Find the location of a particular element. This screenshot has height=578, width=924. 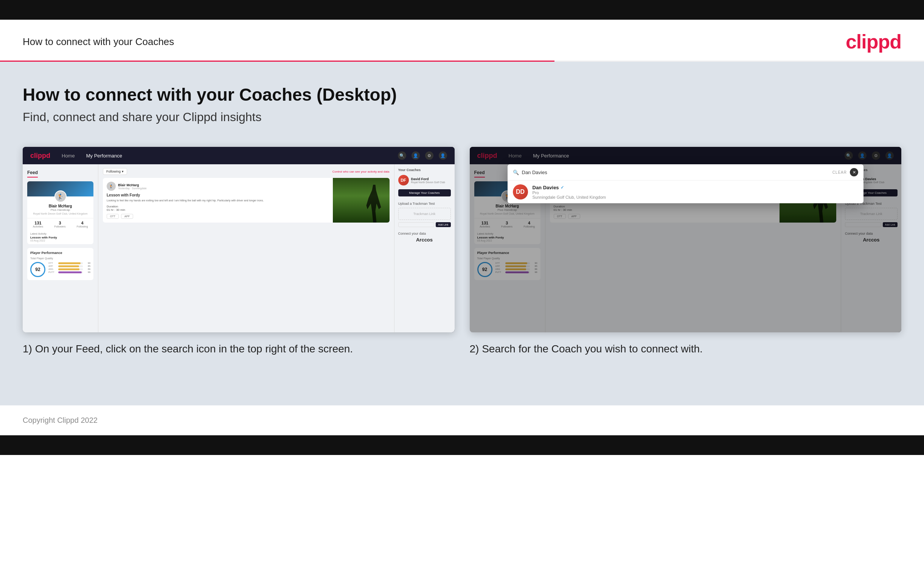

control-link-1: Control who can see your activity and da… is located at coordinates (361, 172).